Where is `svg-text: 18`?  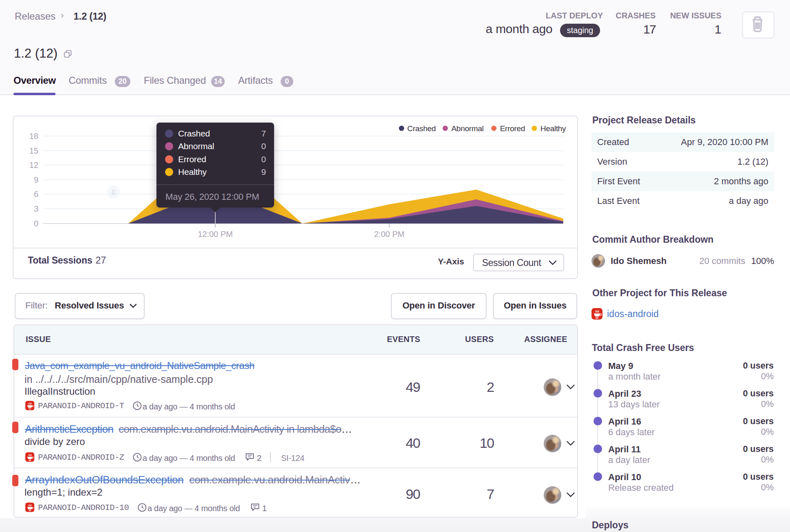 svg-text: 18 is located at coordinates (34, 136).